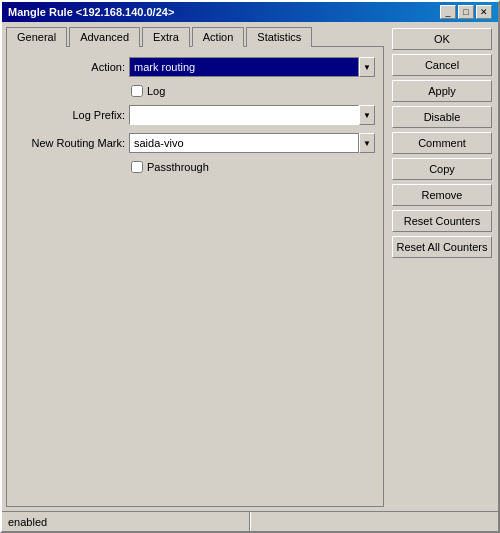 The width and height of the screenshot is (500, 533). I want to click on status-bar: enabled, so click(250, 521).